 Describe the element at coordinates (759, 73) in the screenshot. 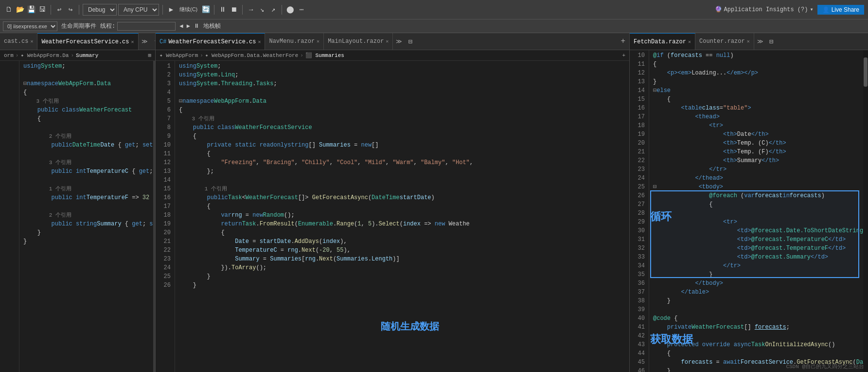

I see `code-line: <p><em>Loading...</em></p>` at that location.